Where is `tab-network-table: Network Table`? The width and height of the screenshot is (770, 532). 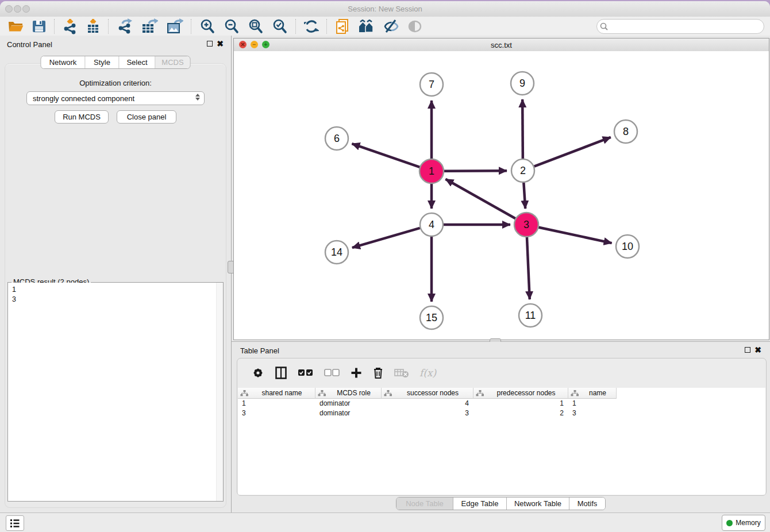
tab-network-table: Network Table is located at coordinates (538, 503).